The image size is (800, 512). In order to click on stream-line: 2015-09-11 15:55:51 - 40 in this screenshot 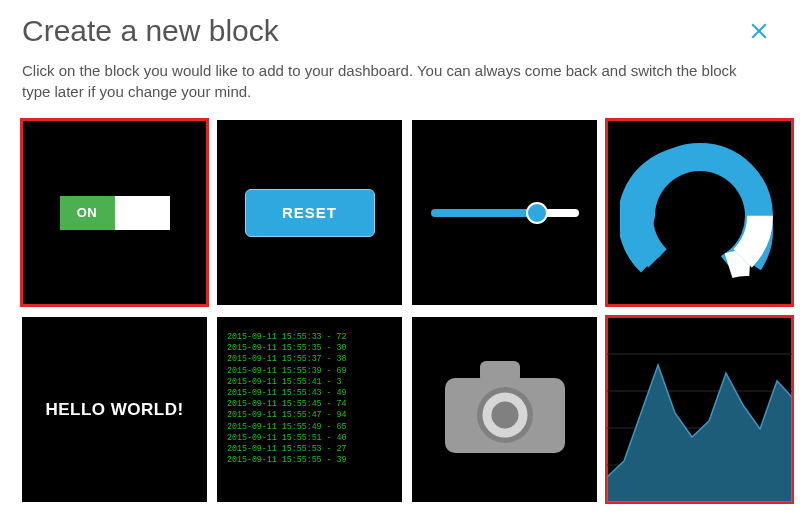, I will do `click(310, 438)`.